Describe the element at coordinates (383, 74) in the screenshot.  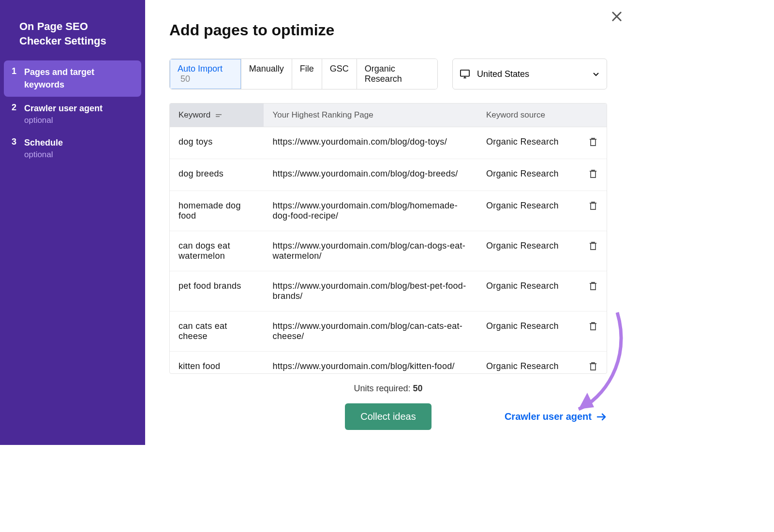
I see `tab-label: Organic Research` at that location.